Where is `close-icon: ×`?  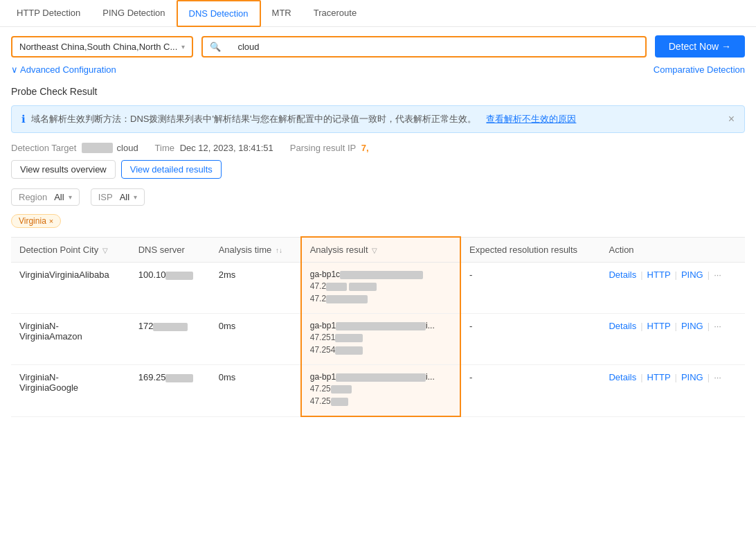 close-icon: × is located at coordinates (731, 119).